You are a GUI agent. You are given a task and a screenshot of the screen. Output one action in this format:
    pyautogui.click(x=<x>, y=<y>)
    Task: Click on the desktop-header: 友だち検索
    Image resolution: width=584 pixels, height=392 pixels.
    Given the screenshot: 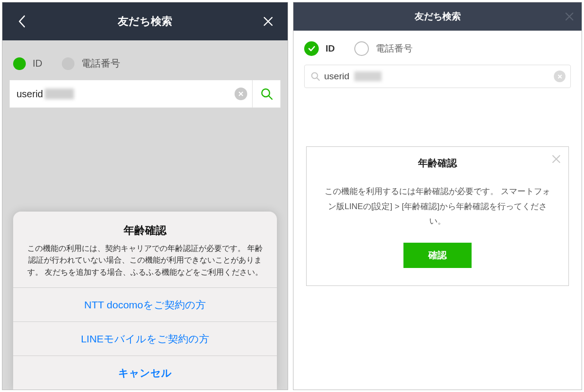 What is the action you would take?
    pyautogui.click(x=438, y=17)
    